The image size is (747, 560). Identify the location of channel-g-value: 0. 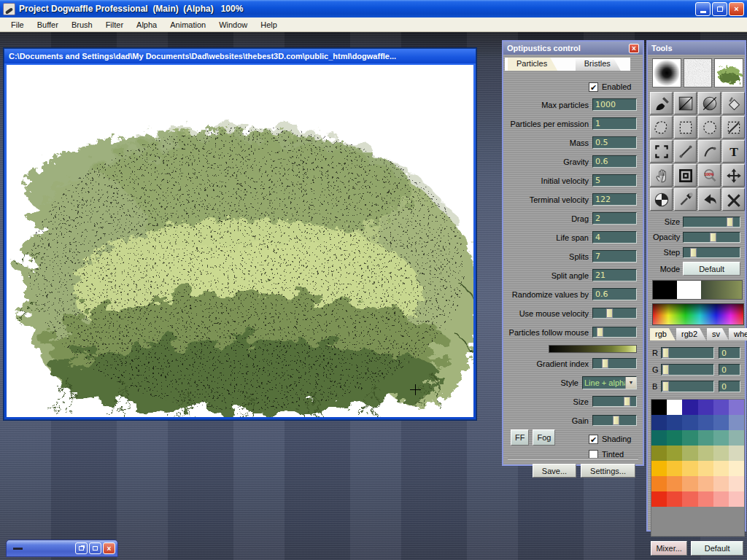
(729, 370).